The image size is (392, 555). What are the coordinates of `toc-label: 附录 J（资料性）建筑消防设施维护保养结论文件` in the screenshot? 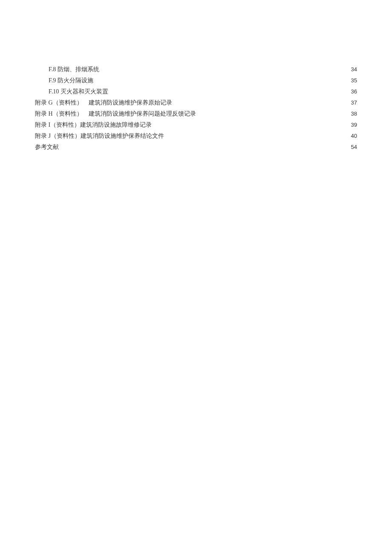 It's located at (100, 136).